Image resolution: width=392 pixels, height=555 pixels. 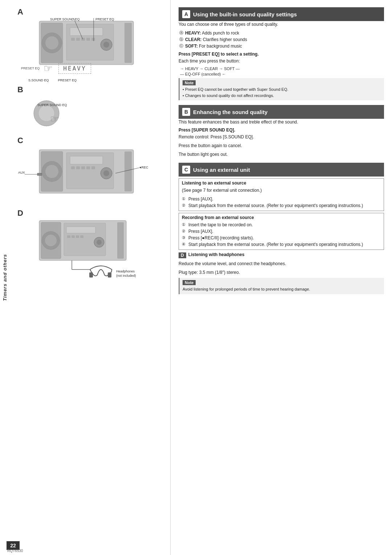 I want to click on section-b-title: Enhancing the sound quality, so click(x=230, y=112).